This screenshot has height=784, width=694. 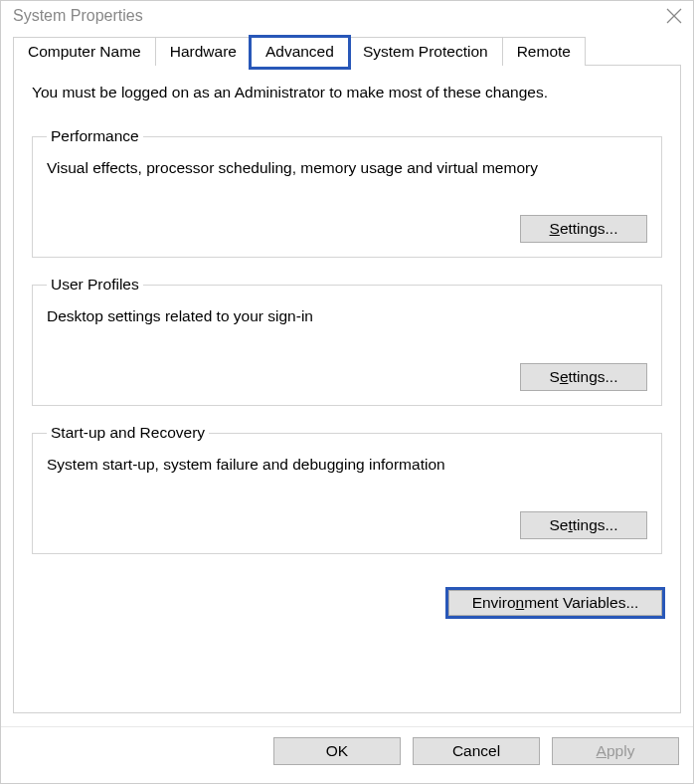 I want to click on tab-system-protection: System Protection, so click(x=426, y=52).